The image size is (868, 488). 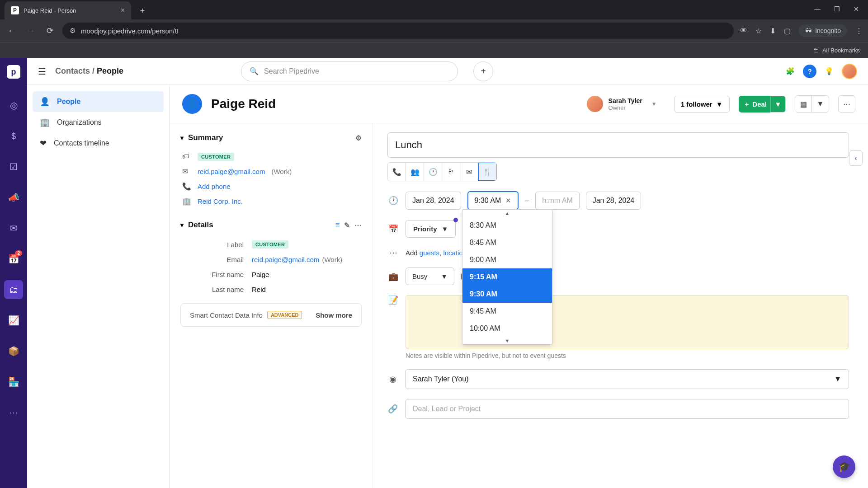 I want to click on minimize-icon: —, so click(x=817, y=10).